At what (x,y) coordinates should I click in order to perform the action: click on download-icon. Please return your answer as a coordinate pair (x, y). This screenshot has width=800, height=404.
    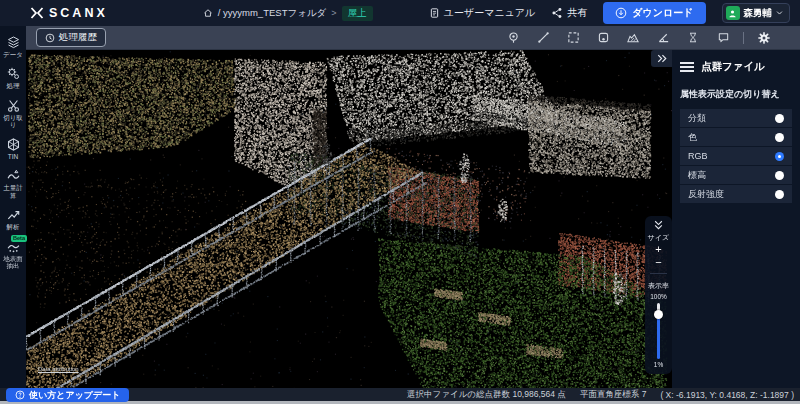
    Looking at the image, I should click on (621, 13).